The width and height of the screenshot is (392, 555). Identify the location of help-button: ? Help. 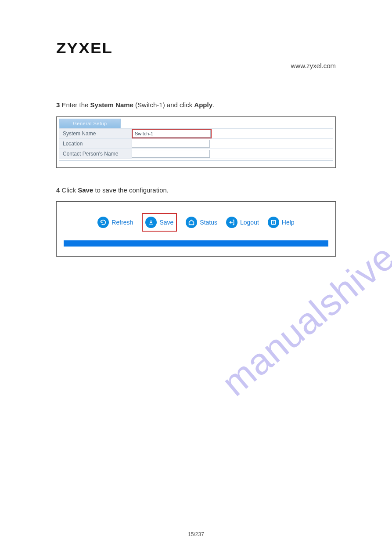
(281, 222).